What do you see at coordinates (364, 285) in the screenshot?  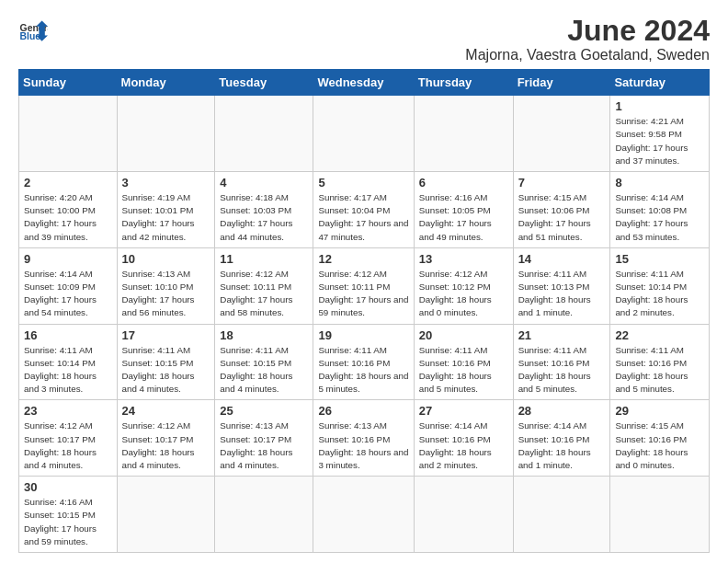 I see `calendar-row-3: 9 Sunrise: 4:14 AM Sunset: 10:09 PM Dayl…` at bounding box center [364, 285].